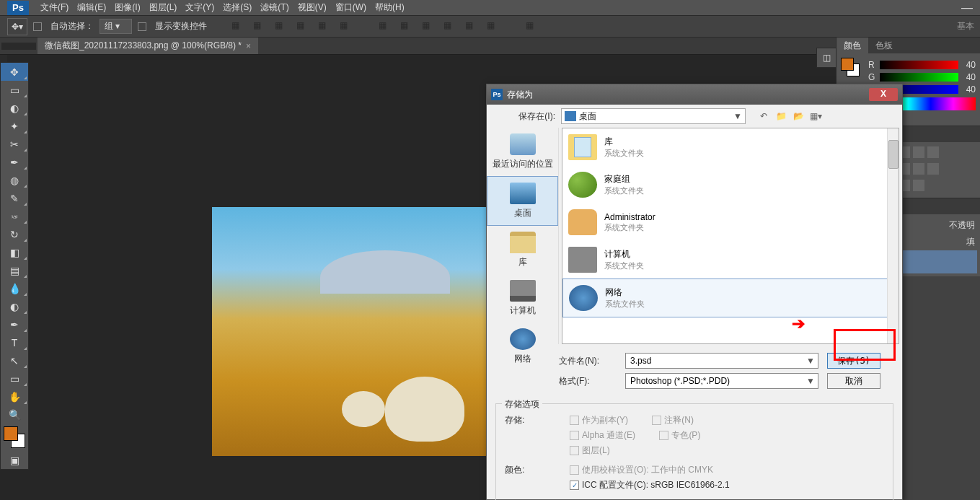 This screenshot has height=500, width=980. I want to click on menu-type: 文字(Y), so click(200, 7).